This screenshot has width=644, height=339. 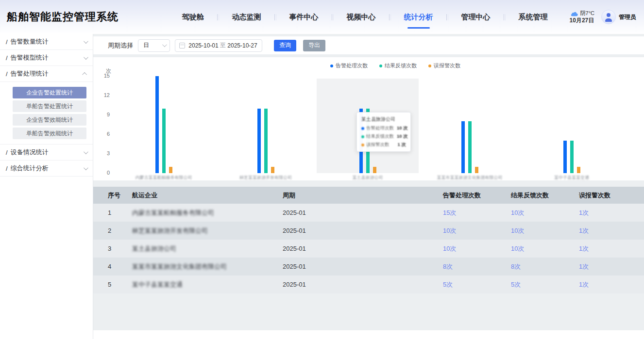 I want to click on table-cell: 林芝某某旅游开发有限公司, so click(x=207, y=231).